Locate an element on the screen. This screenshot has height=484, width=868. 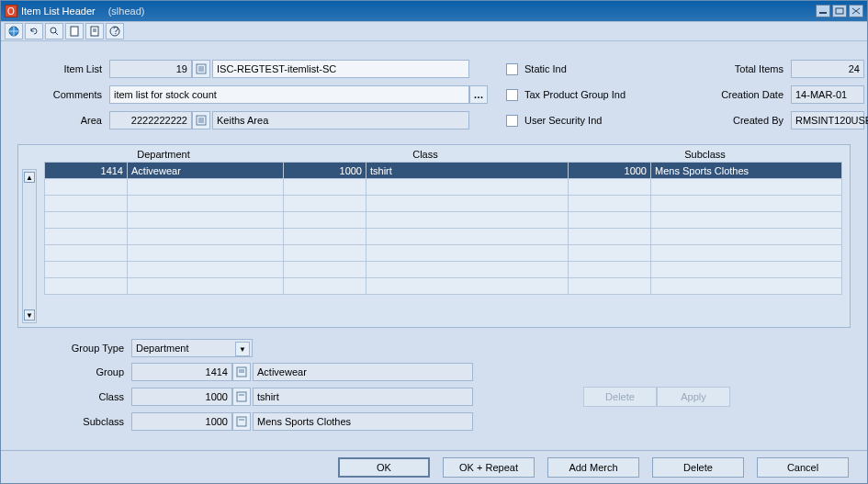
col-department: Department is located at coordinates (163, 154).